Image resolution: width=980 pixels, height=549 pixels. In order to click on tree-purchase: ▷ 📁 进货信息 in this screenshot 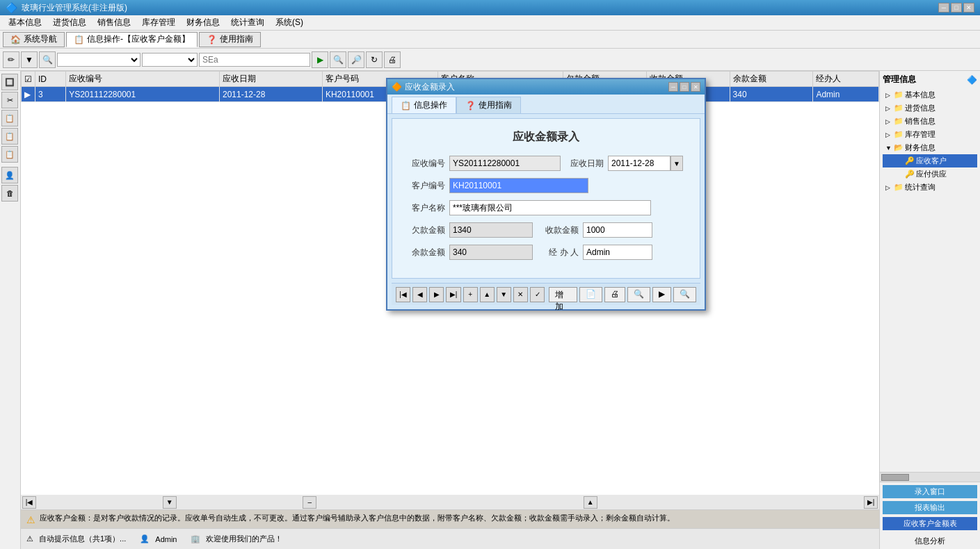, I will do `click(930, 108)`.